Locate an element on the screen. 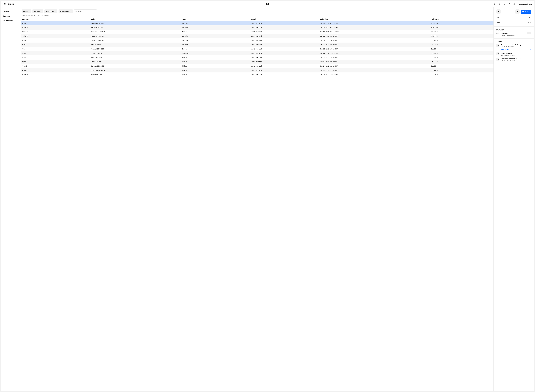 The image size is (535, 392). menu-button is located at coordinates (5, 4).